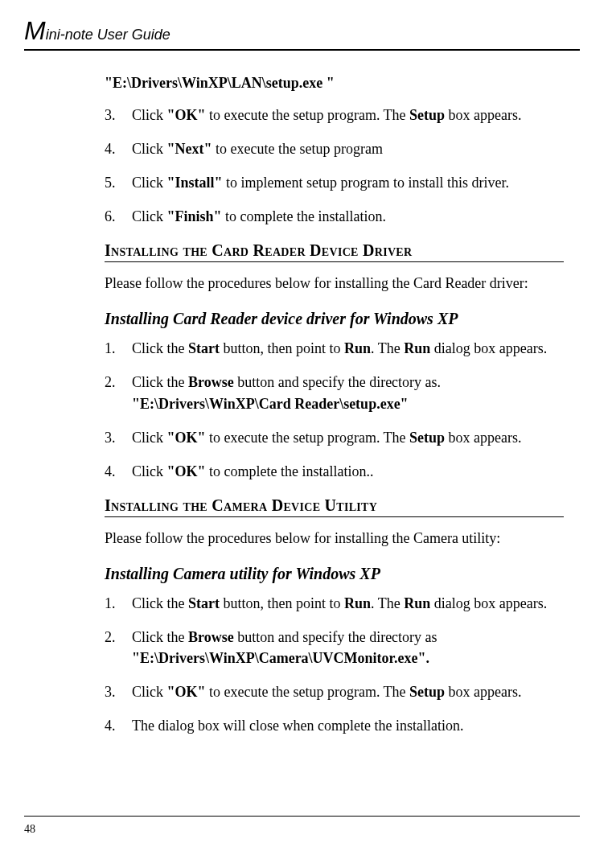 Image resolution: width=612 pixels, height=868 pixels. Describe the element at coordinates (347, 471) in the screenshot. I see `step-text: Click "OK" to complete the installation.…` at that location.